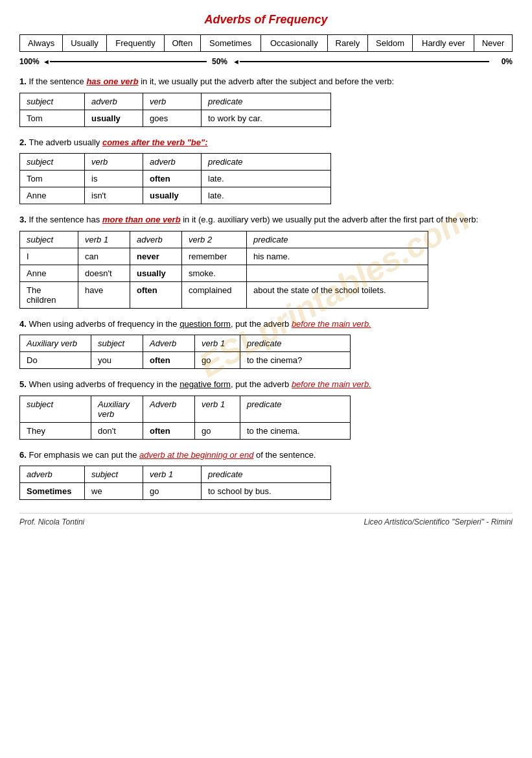  Describe the element at coordinates (56, 361) in the screenshot. I see `cell-r0-c0: Do` at that location.